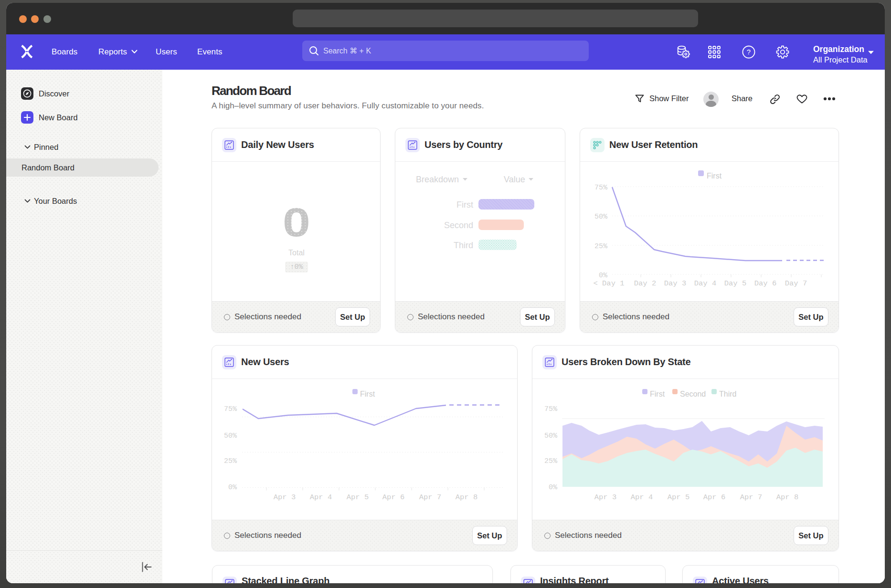 This screenshot has width=891, height=588. What do you see at coordinates (766, 284) in the screenshot?
I see `svg-text: Day 6` at bounding box center [766, 284].